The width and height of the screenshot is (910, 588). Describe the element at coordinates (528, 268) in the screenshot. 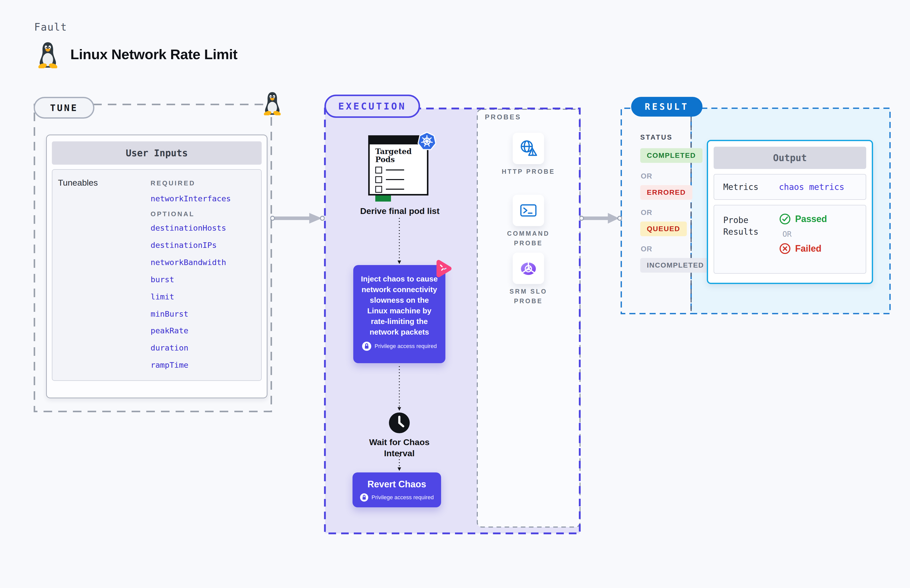

I see `slo-donut-icon` at that location.